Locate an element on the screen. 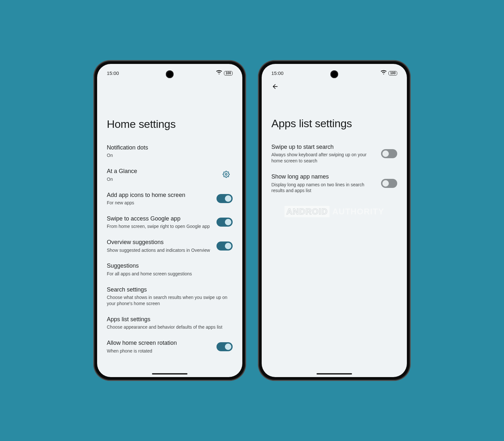  setting-overview-suggestions: Overview suggestions Show suggested acti… is located at coordinates (170, 246).